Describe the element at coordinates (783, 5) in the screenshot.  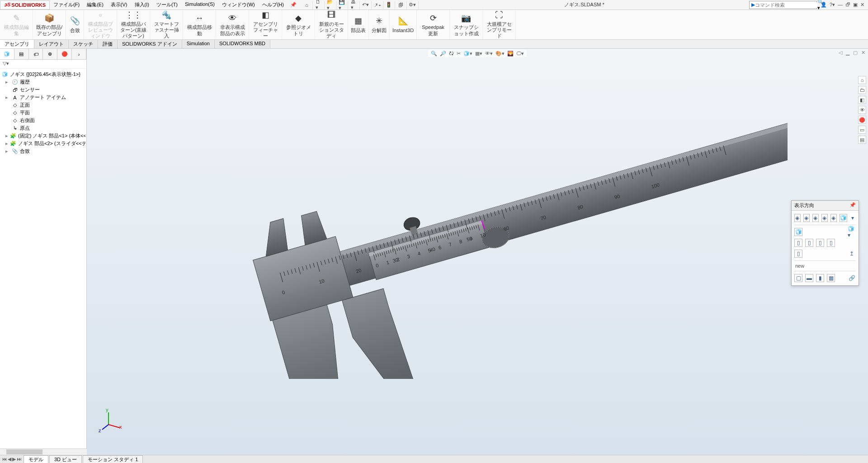
I see `command-search: ▶ 🔍▾` at that location.